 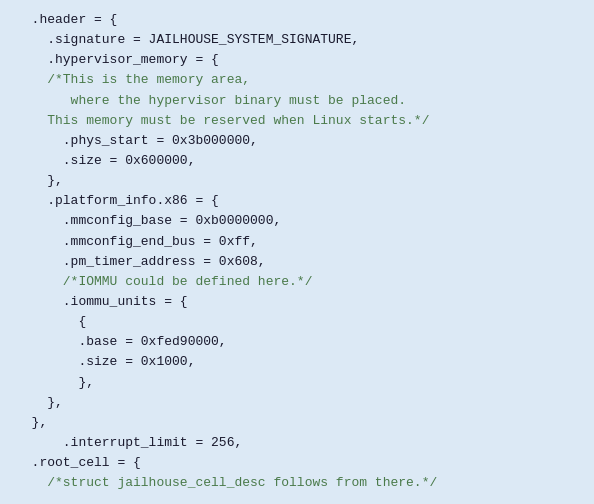 What do you see at coordinates (226, 482) in the screenshot?
I see `code-line: /*struct jailhouse_cell_desc follows fro…` at bounding box center [226, 482].